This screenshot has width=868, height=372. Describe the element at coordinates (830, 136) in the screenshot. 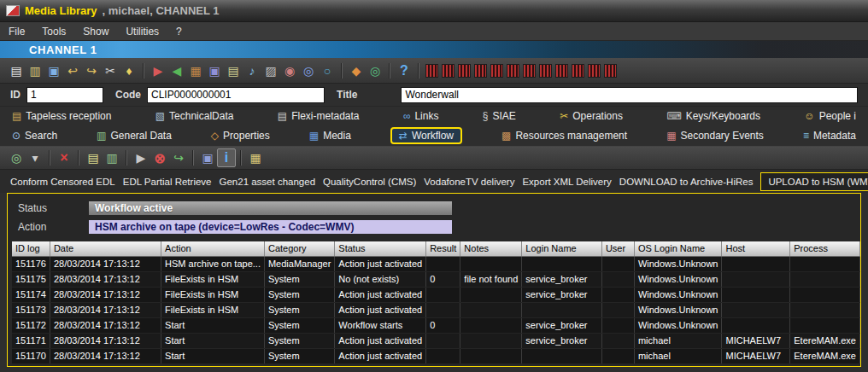

I see `tab-metadata: ≡Metadata` at that location.